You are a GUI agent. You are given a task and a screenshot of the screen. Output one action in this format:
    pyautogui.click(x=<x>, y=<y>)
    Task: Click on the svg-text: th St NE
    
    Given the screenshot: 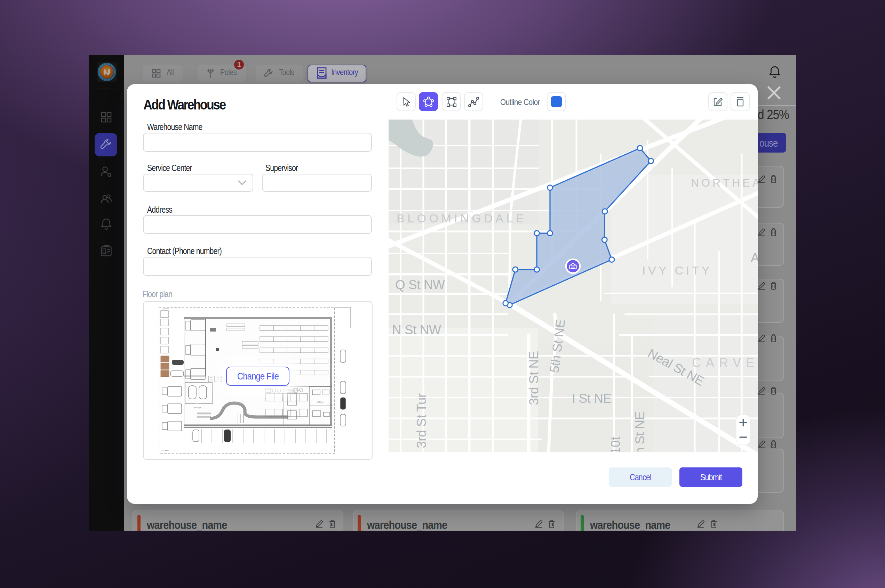 What is the action you would take?
    pyautogui.click(x=640, y=432)
    